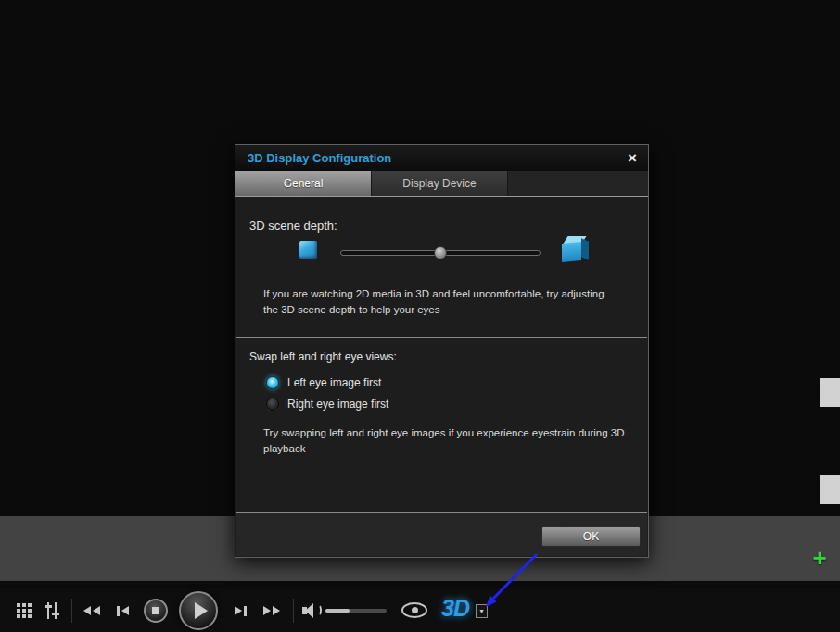 The width and height of the screenshot is (840, 632). Describe the element at coordinates (198, 611) in the screenshot. I see `play-button` at that location.